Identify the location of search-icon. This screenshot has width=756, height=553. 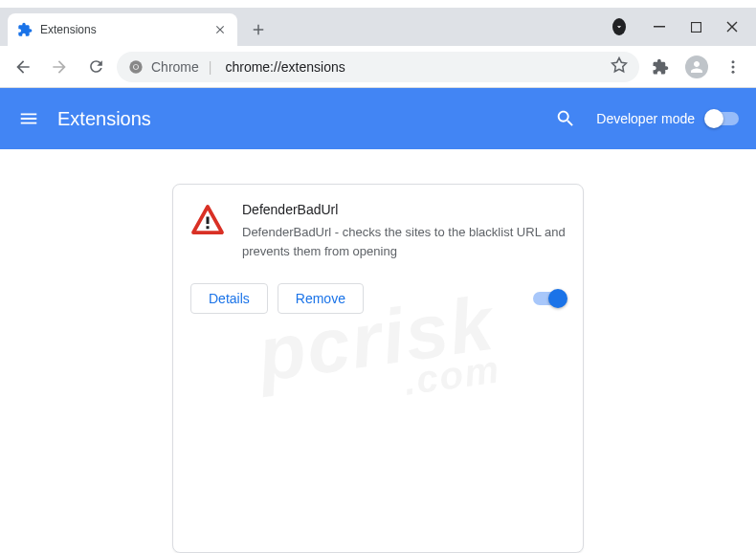
(566, 119).